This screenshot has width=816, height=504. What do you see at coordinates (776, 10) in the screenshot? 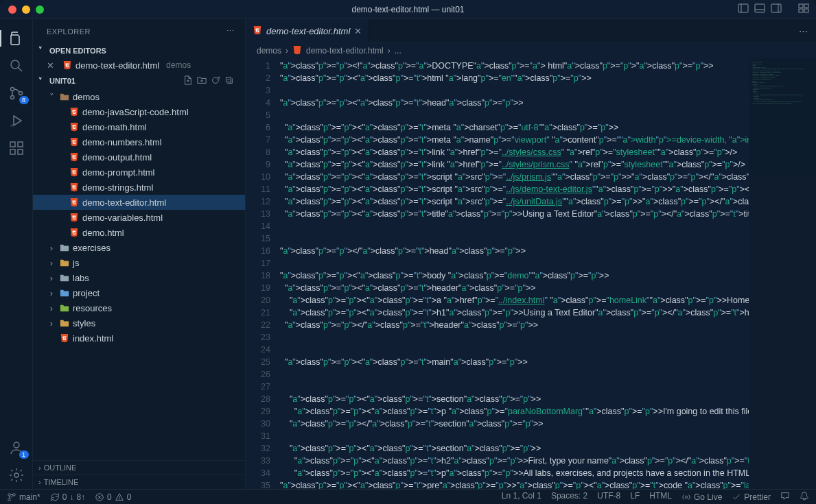
I see `toggle-panel-right-icon` at bounding box center [776, 10].